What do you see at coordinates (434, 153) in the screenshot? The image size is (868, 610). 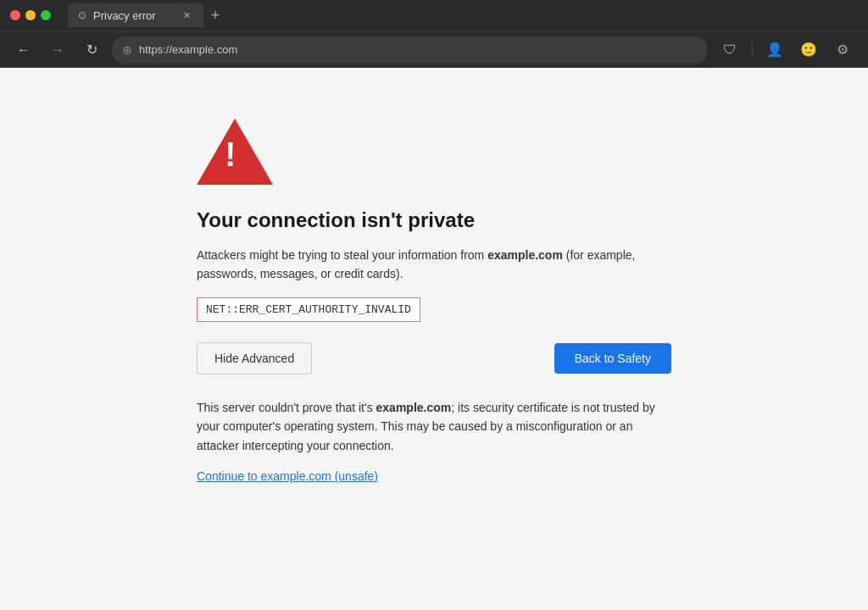 I see `warning-icon-wrap` at bounding box center [434, 153].